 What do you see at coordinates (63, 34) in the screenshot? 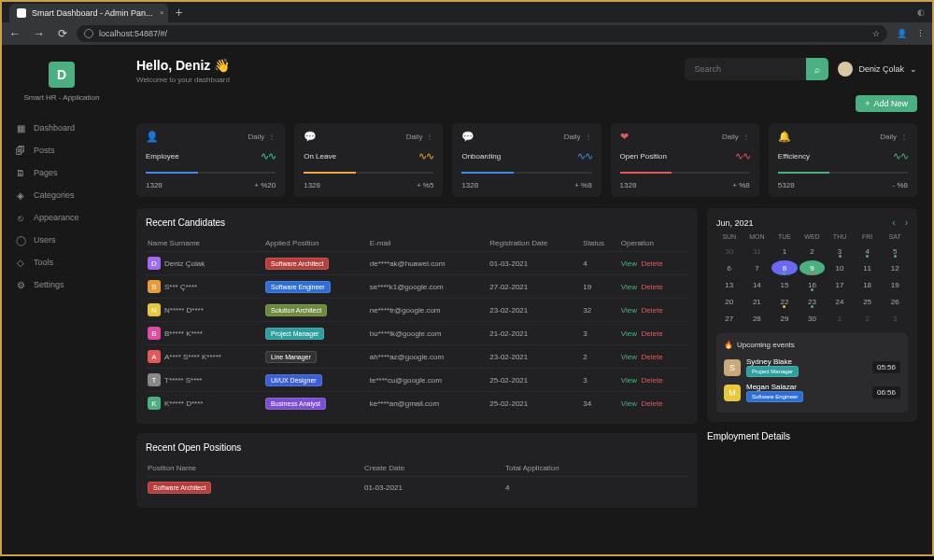
I see `reload-icon: ⟳` at bounding box center [63, 34].